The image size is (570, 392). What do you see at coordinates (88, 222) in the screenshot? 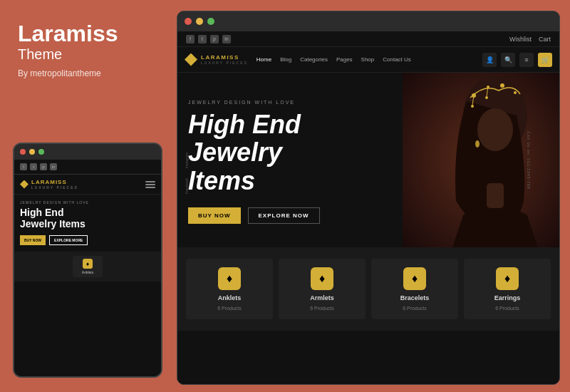
I see `mobile-hero: JEWELRY DESIGN WITH LOVE High EndJewelry…` at bounding box center [88, 222].